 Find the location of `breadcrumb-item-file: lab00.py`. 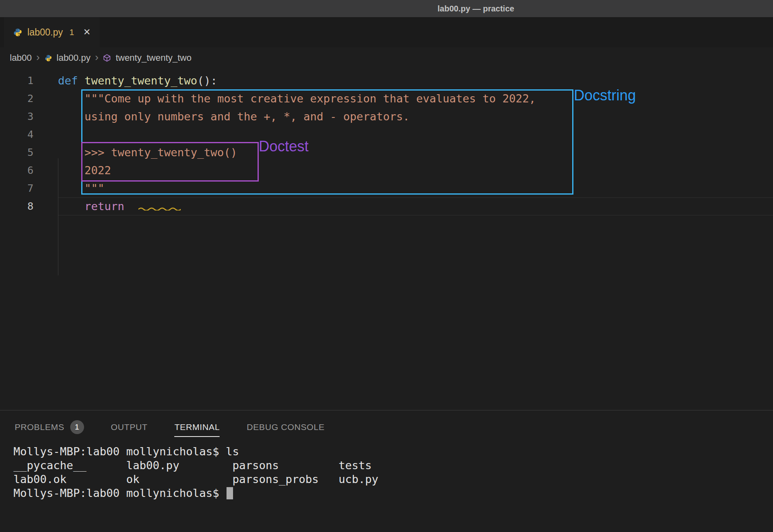

breadcrumb-item-file: lab00.py is located at coordinates (73, 58).